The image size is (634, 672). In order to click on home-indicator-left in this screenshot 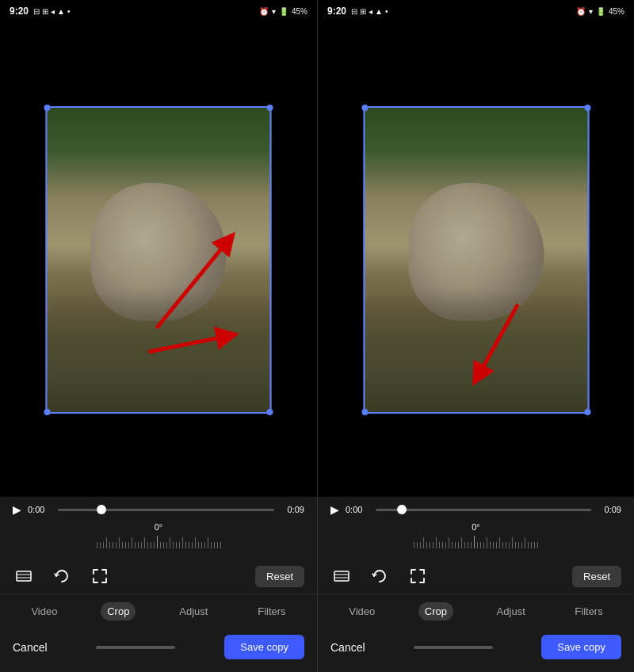, I will do `click(136, 647)`.